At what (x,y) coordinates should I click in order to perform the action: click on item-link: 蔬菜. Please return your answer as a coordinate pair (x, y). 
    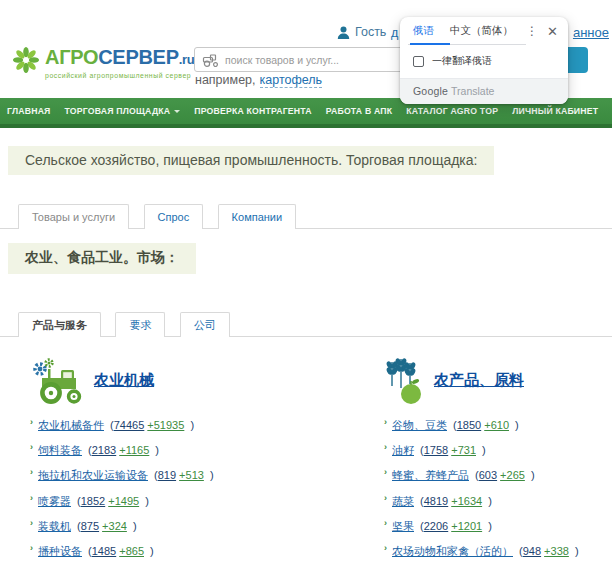
    Looking at the image, I should click on (403, 501).